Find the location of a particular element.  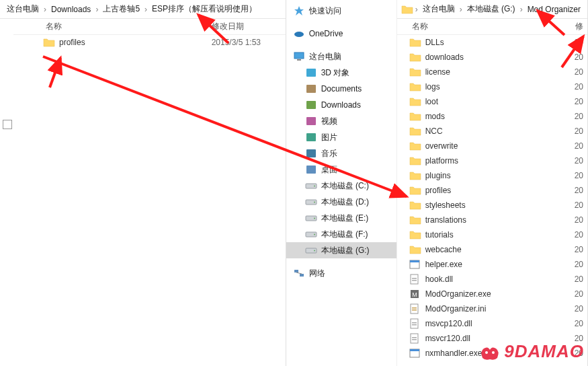

breadcrumb-segment: Downloads is located at coordinates (71, 9).